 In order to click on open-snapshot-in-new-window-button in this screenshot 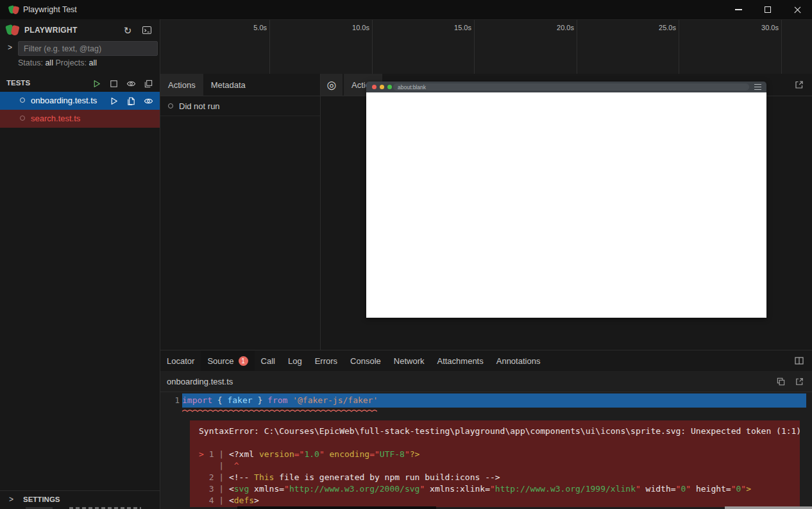, I will do `click(799, 85)`.